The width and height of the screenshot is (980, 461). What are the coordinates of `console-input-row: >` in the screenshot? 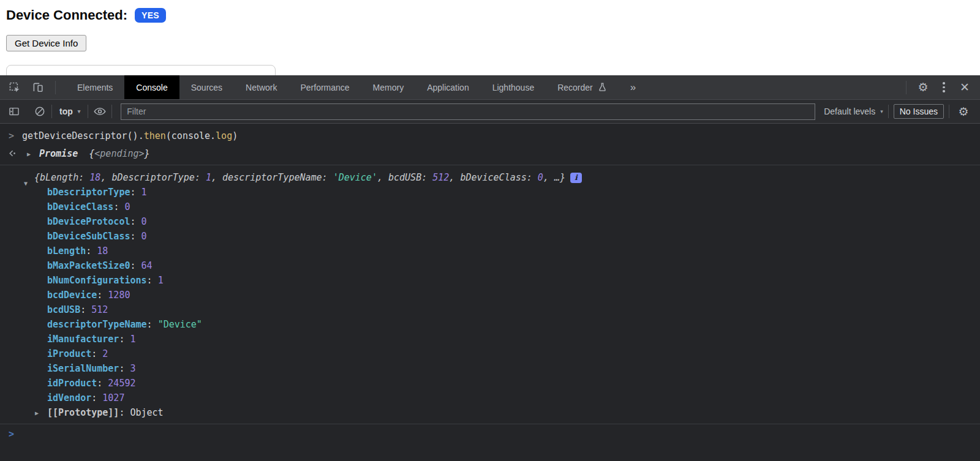 It's located at (490, 433).